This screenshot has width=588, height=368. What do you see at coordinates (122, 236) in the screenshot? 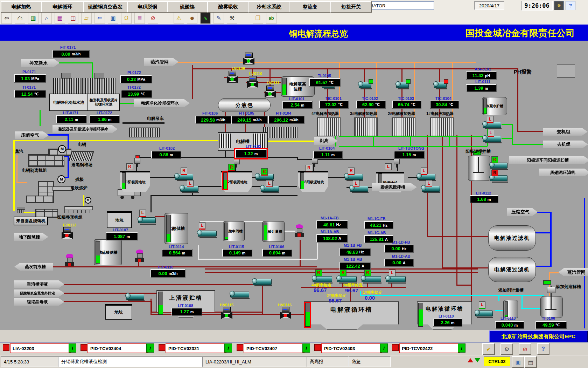
I see `display-lit0107: 1.087m` at bounding box center [122, 236].